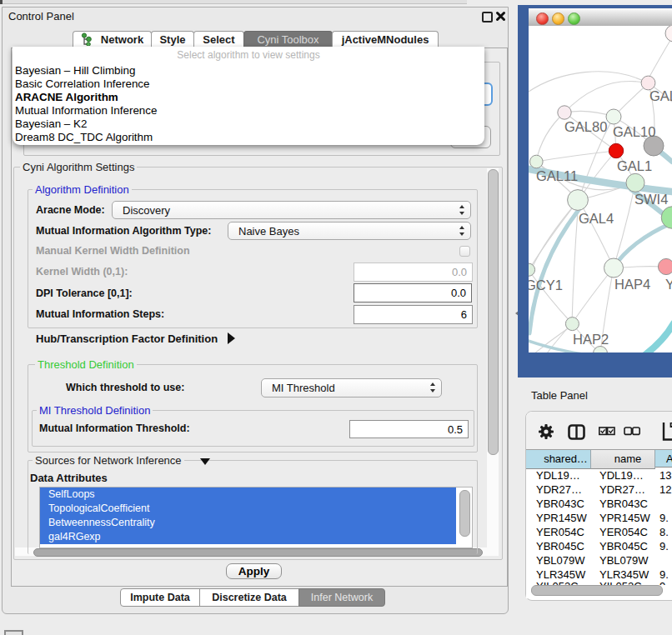 The height and width of the screenshot is (635, 672). I want to click on svg-text: GAL80, so click(585, 127).